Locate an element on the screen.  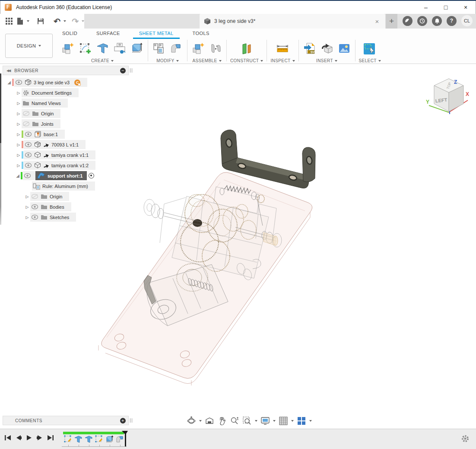
fit-icon is located at coordinates (247, 421).